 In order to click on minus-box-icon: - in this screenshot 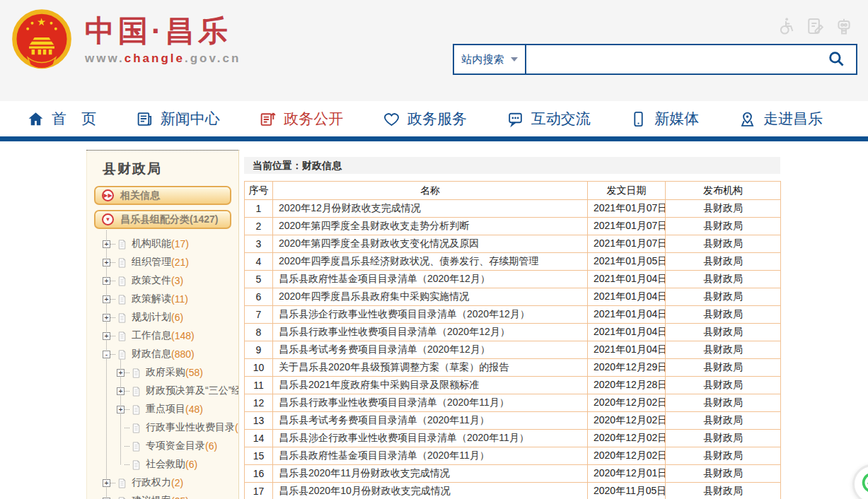, I will do `click(106, 355)`.